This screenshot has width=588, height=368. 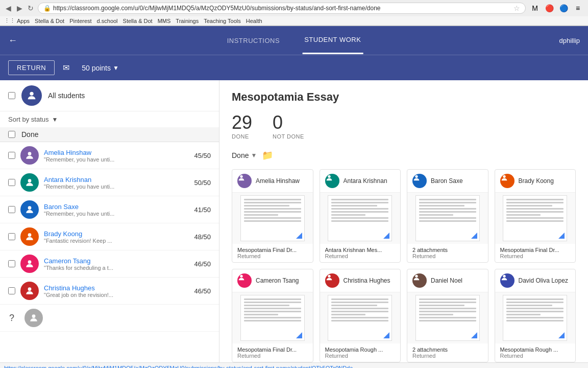 I want to click on menu-icon: ≡, so click(x=578, y=8).